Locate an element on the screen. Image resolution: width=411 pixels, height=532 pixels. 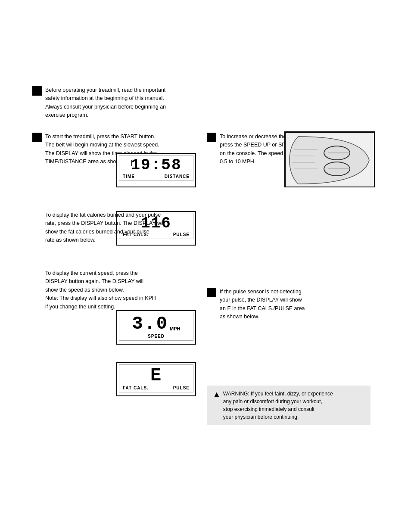
warning-box: ▲ WARNING: If you feel faint, dizzy, or … is located at coordinates (289, 405).